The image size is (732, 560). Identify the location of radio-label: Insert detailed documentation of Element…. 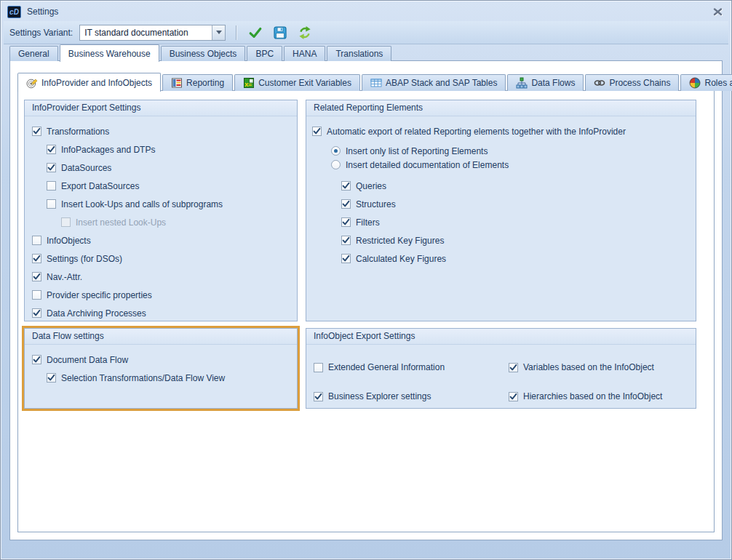
(427, 165).